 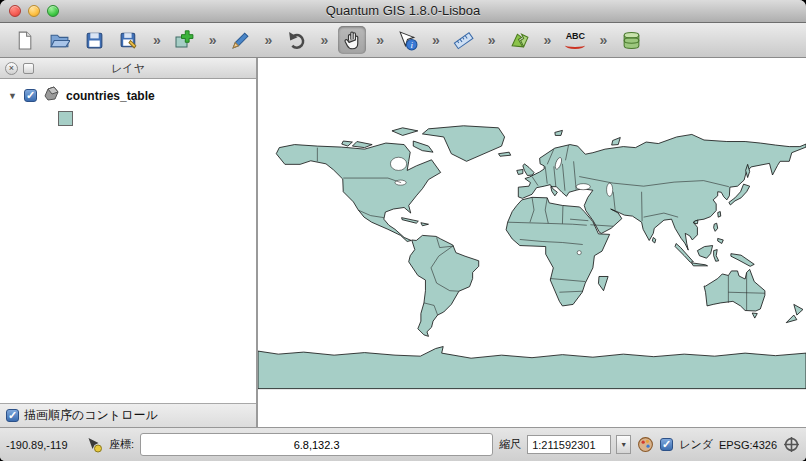 What do you see at coordinates (122, 444) in the screenshot?
I see `coordinate-label: 座標:` at bounding box center [122, 444].